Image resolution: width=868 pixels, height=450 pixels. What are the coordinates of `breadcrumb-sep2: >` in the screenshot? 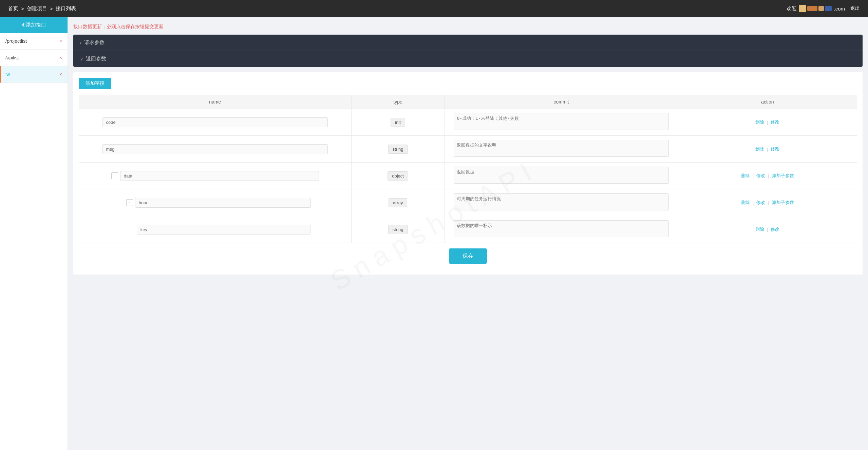 It's located at (52, 9).